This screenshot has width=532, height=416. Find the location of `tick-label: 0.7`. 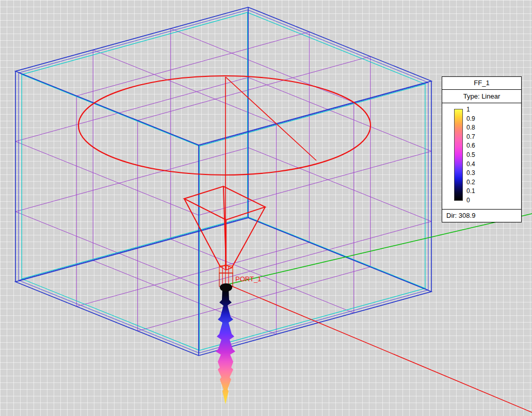

tick-label: 0.7 is located at coordinates (471, 137).